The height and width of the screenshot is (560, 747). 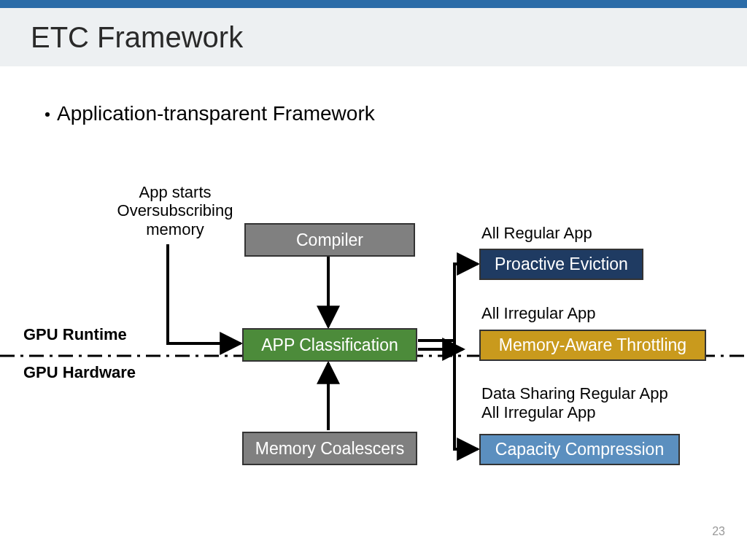 What do you see at coordinates (330, 345) in the screenshot?
I see `box-app-classification: APP Classification` at bounding box center [330, 345].